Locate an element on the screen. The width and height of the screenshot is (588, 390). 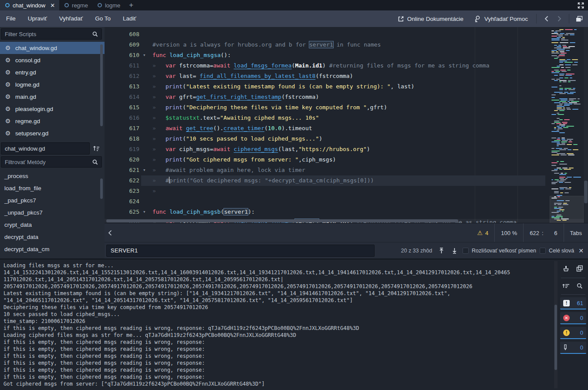
code-line-610: 610▾func load_ciph_msgsa(): is located at coordinates (344, 55).